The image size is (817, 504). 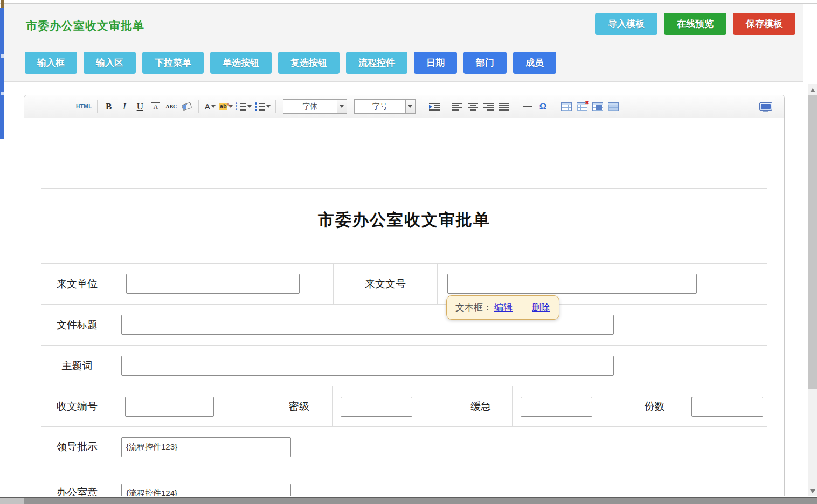 What do you see at coordinates (626, 24) in the screenshot?
I see `import-template-button: 导入模板` at bounding box center [626, 24].